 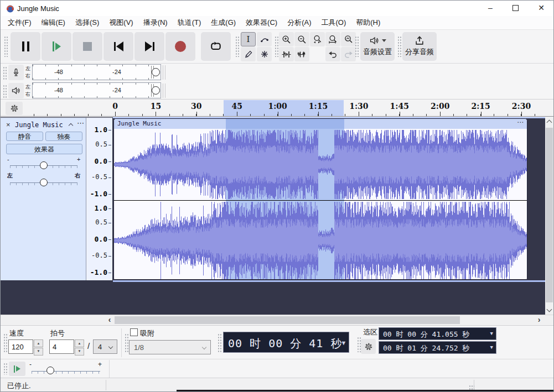 What do you see at coordinates (50, 370) in the screenshot?
I see `speed-slider-thumb` at bounding box center [50, 370].